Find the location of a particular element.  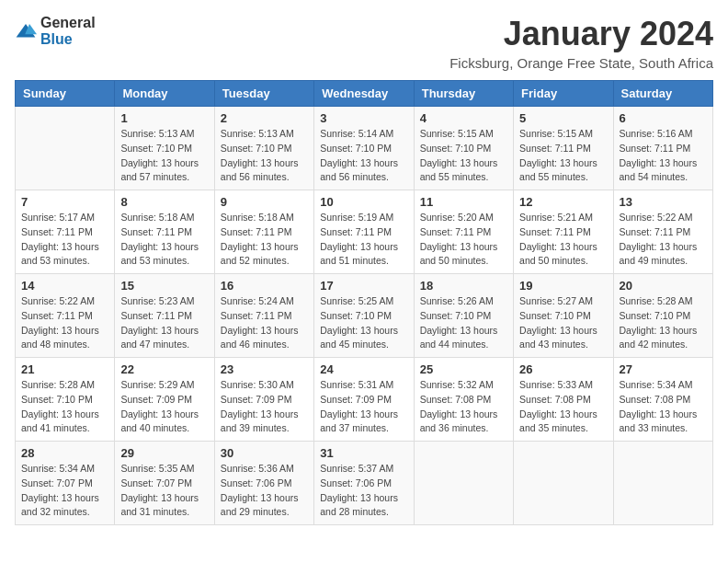

day-number: 21 is located at coordinates (64, 370).